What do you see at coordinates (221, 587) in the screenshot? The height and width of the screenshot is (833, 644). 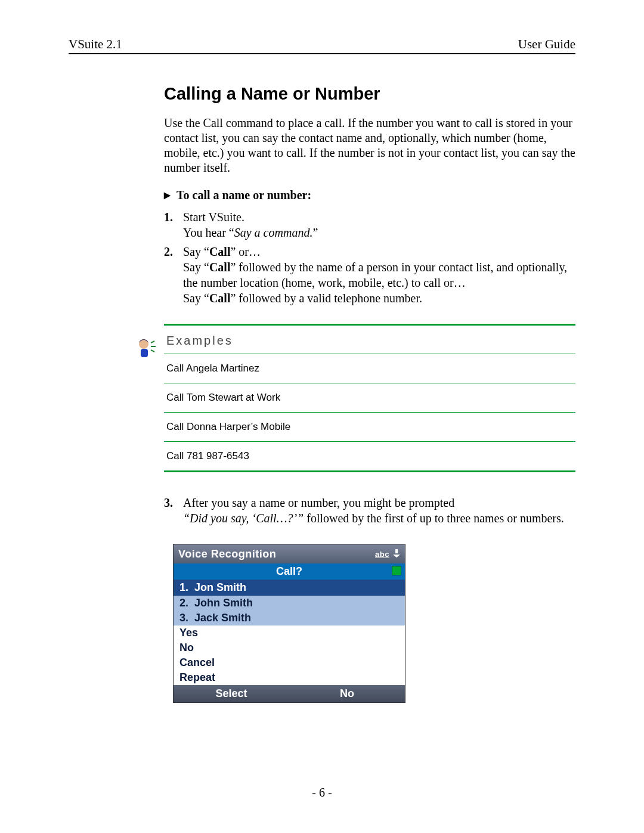 I see `candidate-name: Jon Smith` at bounding box center [221, 587].